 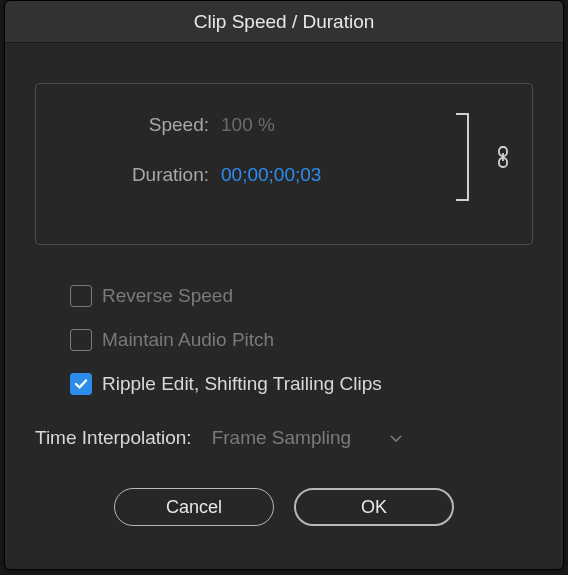 What do you see at coordinates (308, 438) in the screenshot?
I see `time-interpolation-dropdown: Frame Sampling` at bounding box center [308, 438].